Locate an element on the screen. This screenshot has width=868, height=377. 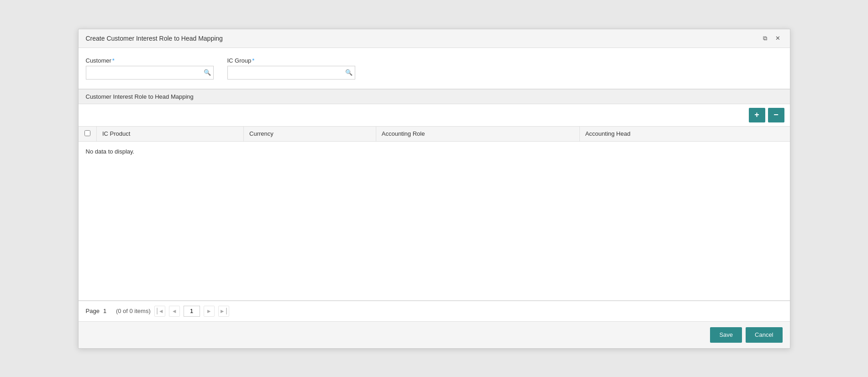
ic-group-input-wrapper: 🔍 is located at coordinates (291, 73).